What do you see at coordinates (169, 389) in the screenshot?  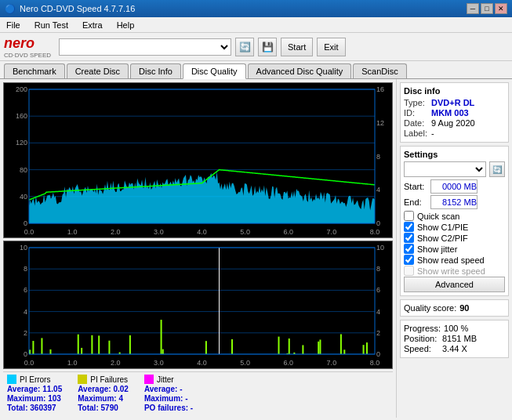 I see `jitter-average: Average: -` at bounding box center [169, 389].